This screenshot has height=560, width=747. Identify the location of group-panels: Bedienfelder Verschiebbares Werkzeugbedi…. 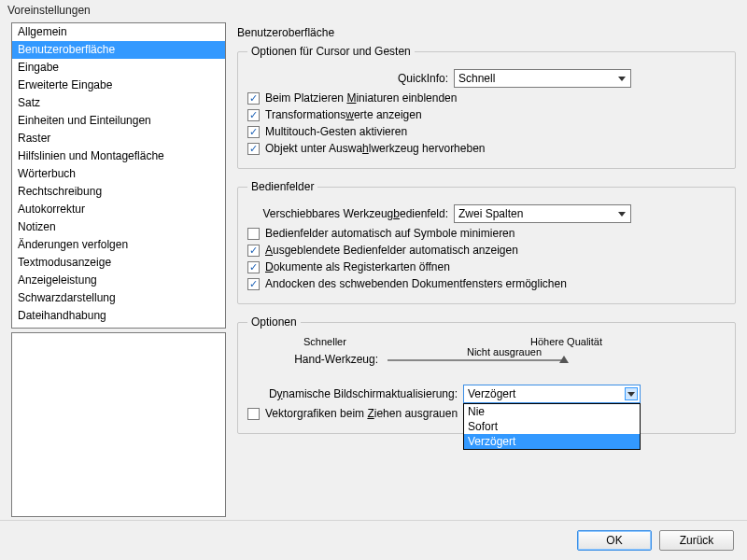
(486, 243).